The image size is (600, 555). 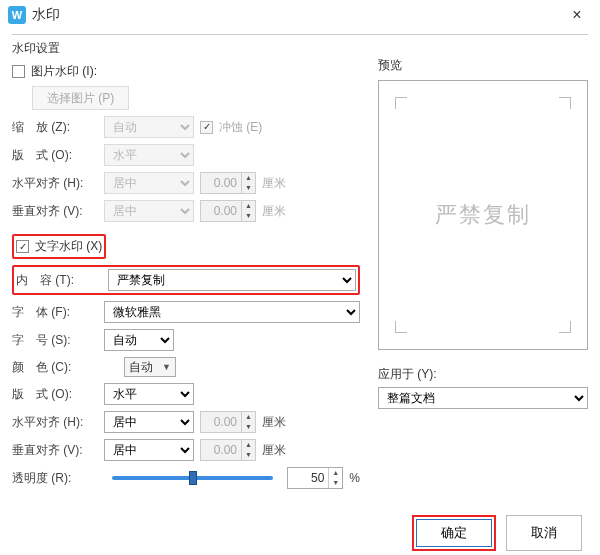 I want to click on ok-button: 确定, so click(x=454, y=533).